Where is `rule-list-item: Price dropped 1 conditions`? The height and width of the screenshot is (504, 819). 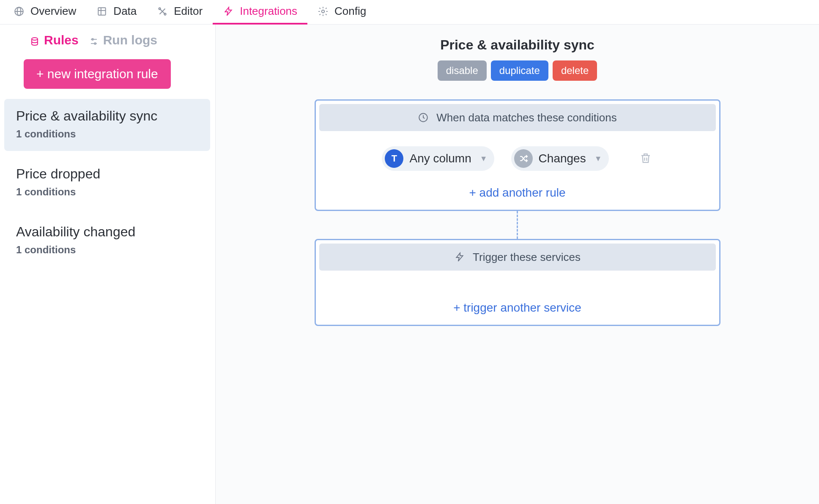 rule-list-item: Price dropped 1 conditions is located at coordinates (107, 183).